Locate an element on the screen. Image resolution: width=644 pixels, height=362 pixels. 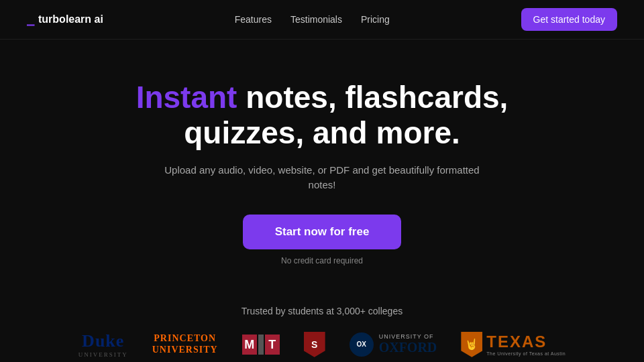
logo-princeton: PRINCETONUNIVERSITY is located at coordinates (185, 345).